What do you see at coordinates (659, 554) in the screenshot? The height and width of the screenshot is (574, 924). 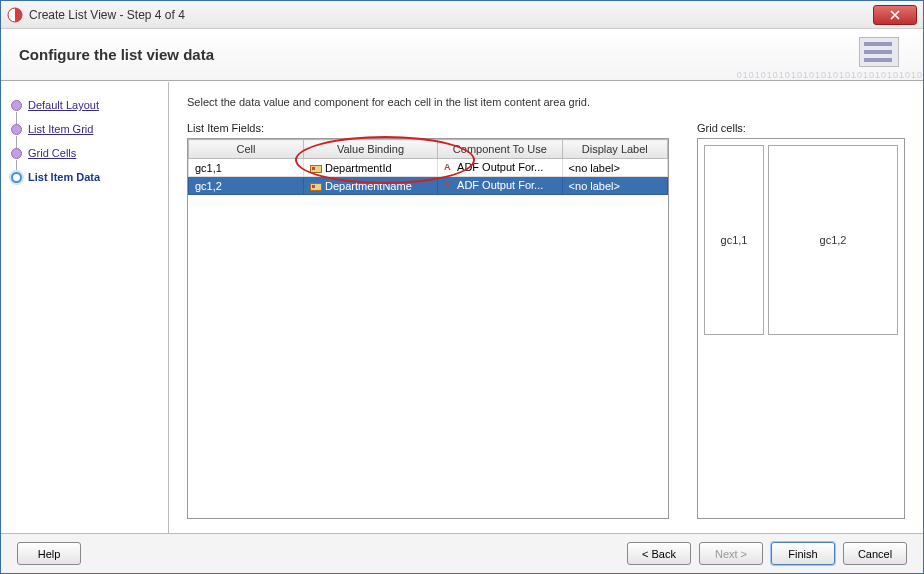 I see `back-button: < Back` at bounding box center [659, 554].